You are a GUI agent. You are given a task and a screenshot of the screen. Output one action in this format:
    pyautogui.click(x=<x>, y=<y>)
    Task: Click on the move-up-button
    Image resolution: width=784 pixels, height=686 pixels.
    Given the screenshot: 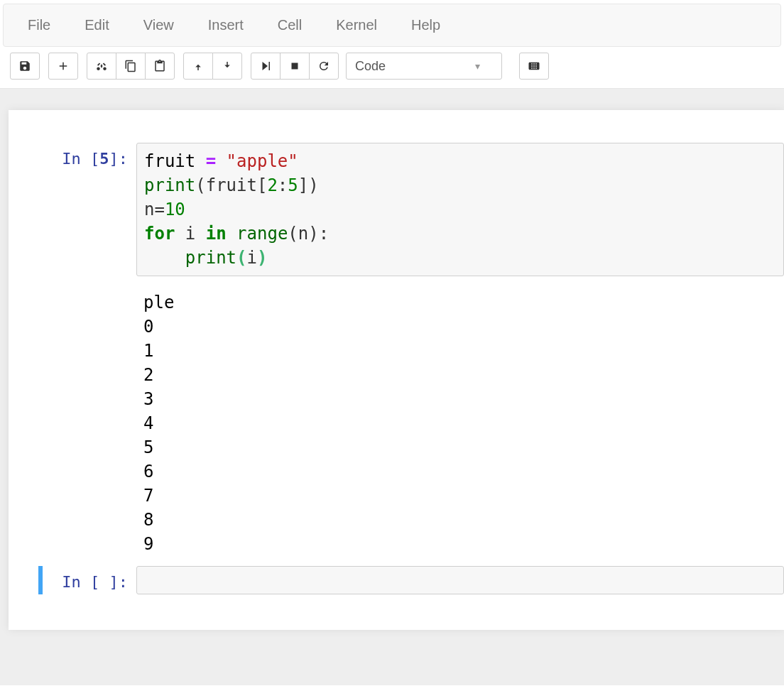 What is the action you would take?
    pyautogui.click(x=198, y=66)
    